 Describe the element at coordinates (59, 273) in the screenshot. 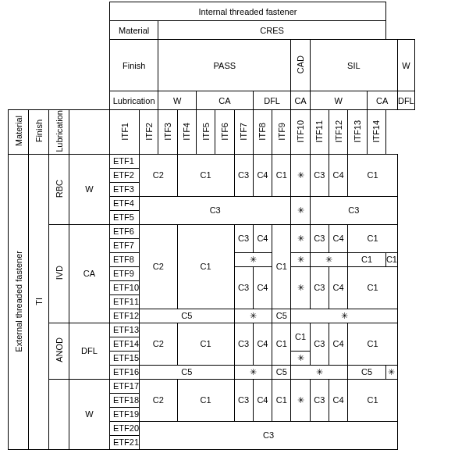

I see `side-finish-ivd: IVD` at that location.